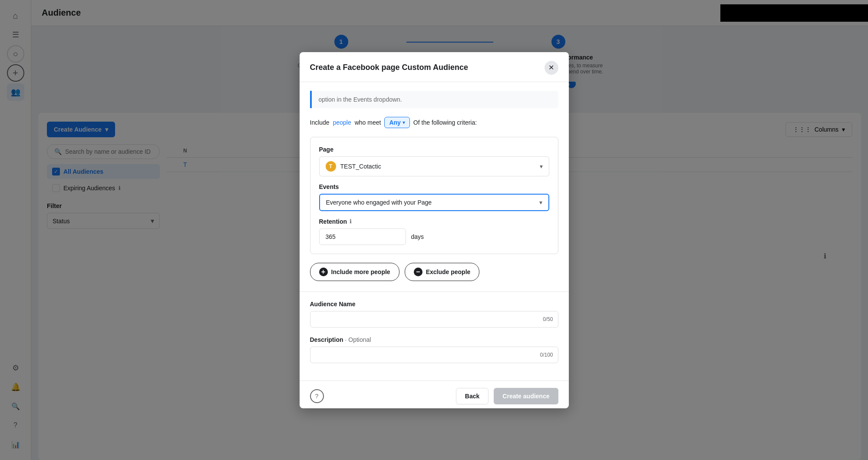 This screenshot has height=460, width=868. What do you see at coordinates (397, 122) in the screenshot?
I see `any-dropdown: Any ▾` at bounding box center [397, 122].